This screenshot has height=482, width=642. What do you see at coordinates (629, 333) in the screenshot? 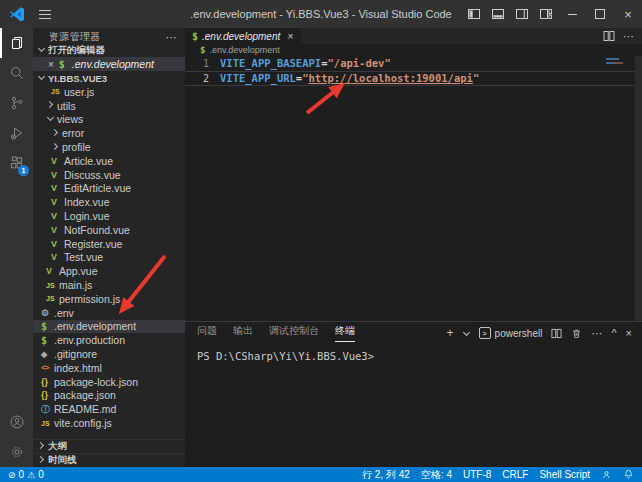
I see `close-panel-icon: ×` at bounding box center [629, 333].